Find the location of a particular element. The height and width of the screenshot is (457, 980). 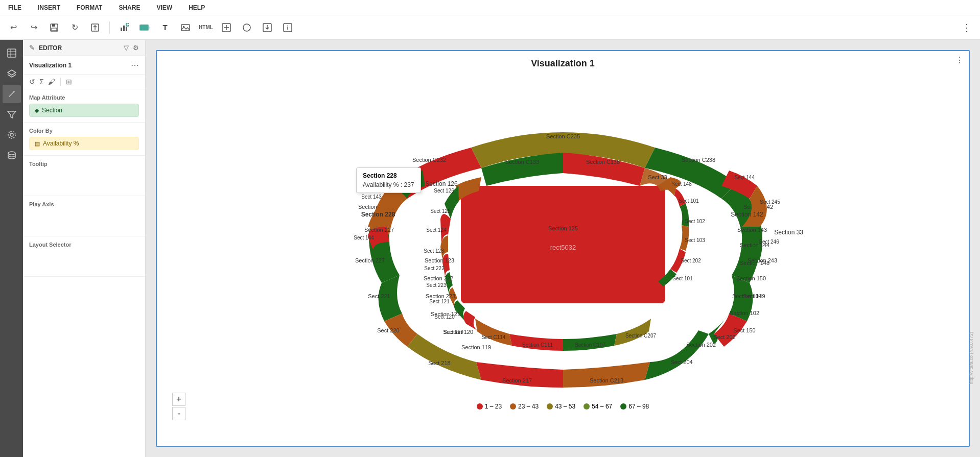

sidebar-btn-editor is located at coordinates (12, 94).